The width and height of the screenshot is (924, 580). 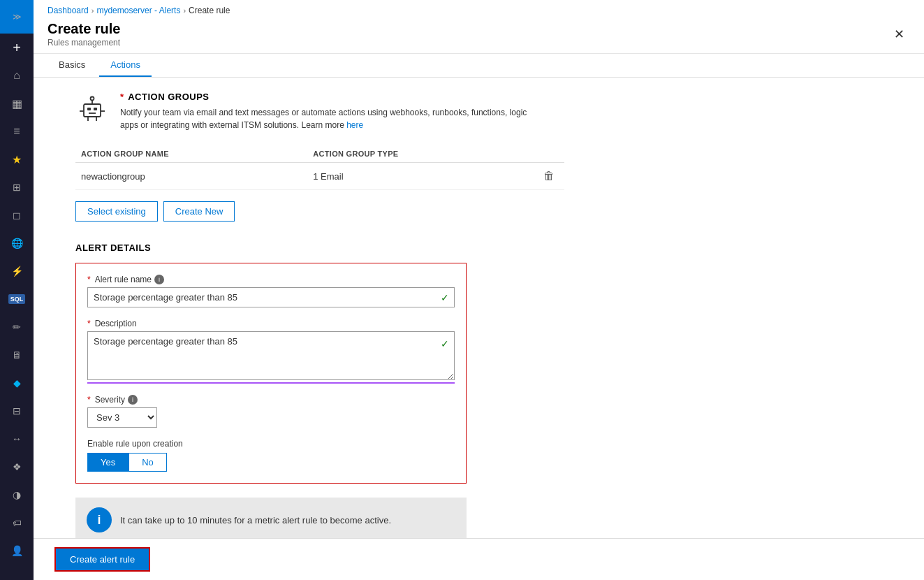 What do you see at coordinates (17, 159) in the screenshot?
I see `sidebar-item-favorites: ★` at bounding box center [17, 159].